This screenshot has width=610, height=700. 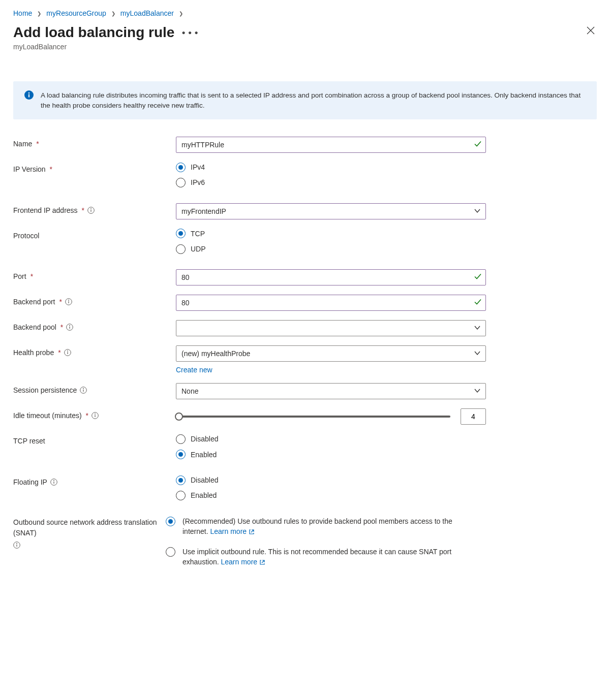 What do you see at coordinates (386, 480) in the screenshot?
I see `floatingip-disabled-radio: Disabled` at bounding box center [386, 480].